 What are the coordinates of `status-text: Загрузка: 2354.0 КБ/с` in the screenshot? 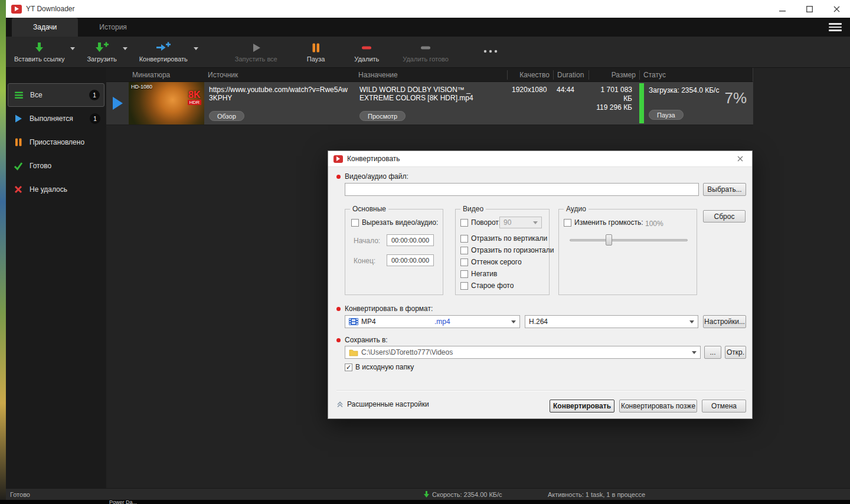 It's located at (684, 90).